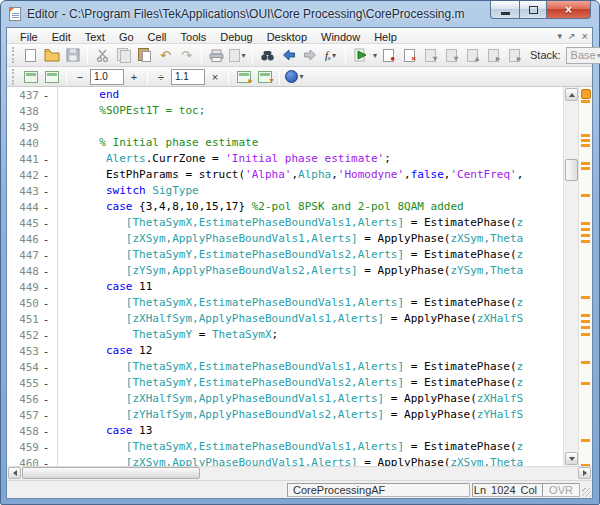 This screenshot has height=505, width=600. I want to click on maximize-button, so click(532, 10).